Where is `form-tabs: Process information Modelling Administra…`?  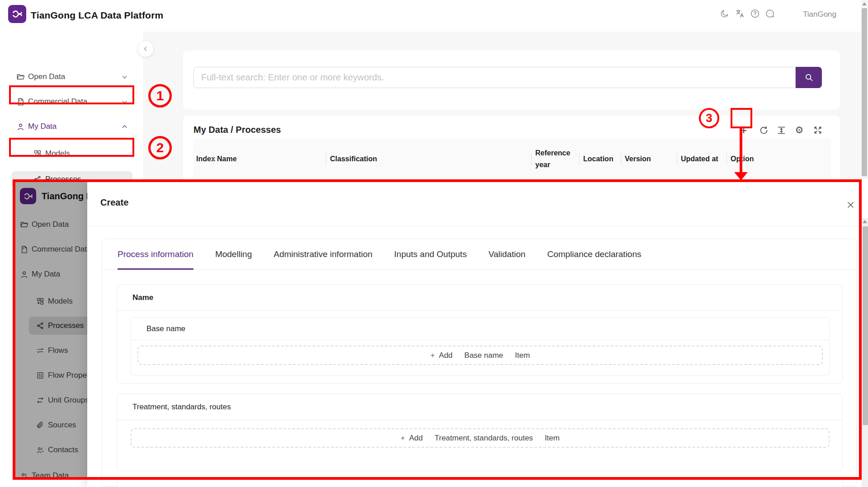
form-tabs: Process information Modelling Administra… is located at coordinates (479, 254).